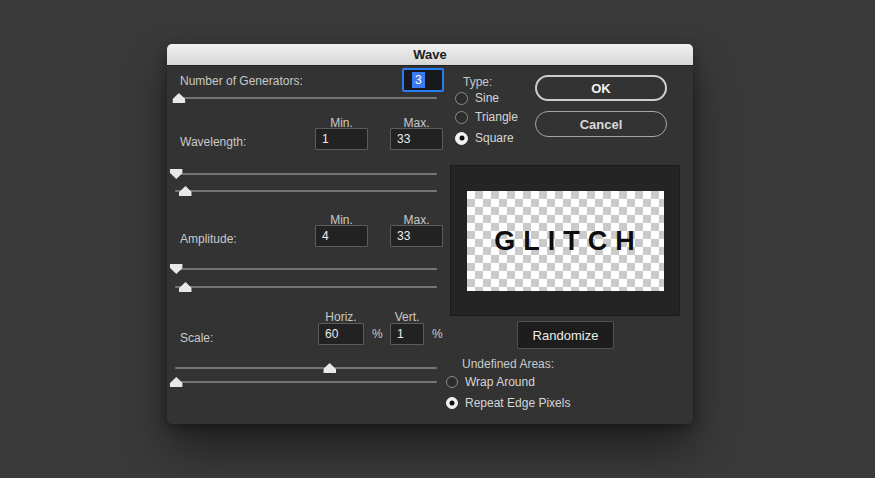 The height and width of the screenshot is (478, 875). I want to click on scale-horiz-value: 60, so click(332, 334).